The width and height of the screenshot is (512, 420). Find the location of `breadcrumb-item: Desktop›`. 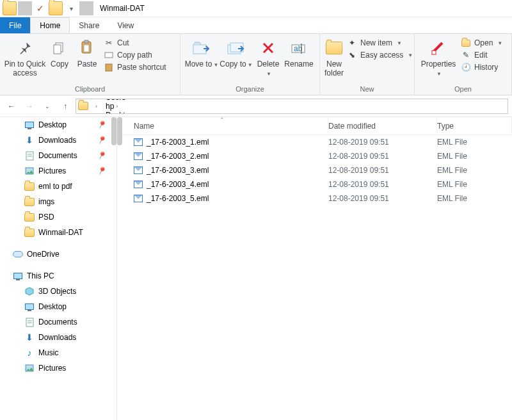

breadcrumb-item: Desktop› is located at coordinates (163, 113).